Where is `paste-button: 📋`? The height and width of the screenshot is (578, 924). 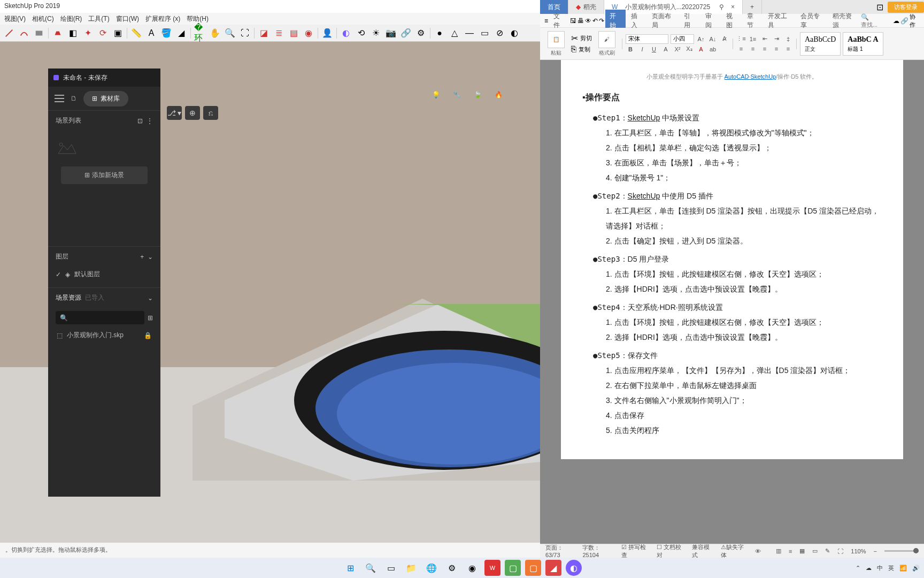 paste-button: 📋 is located at coordinates (556, 40).